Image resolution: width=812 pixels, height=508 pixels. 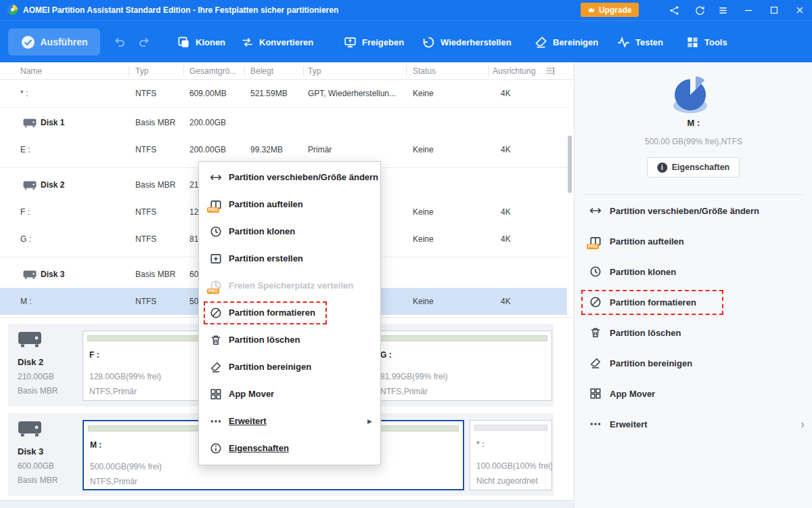 What do you see at coordinates (120, 42) in the screenshot?
I see `undo-button` at bounding box center [120, 42].